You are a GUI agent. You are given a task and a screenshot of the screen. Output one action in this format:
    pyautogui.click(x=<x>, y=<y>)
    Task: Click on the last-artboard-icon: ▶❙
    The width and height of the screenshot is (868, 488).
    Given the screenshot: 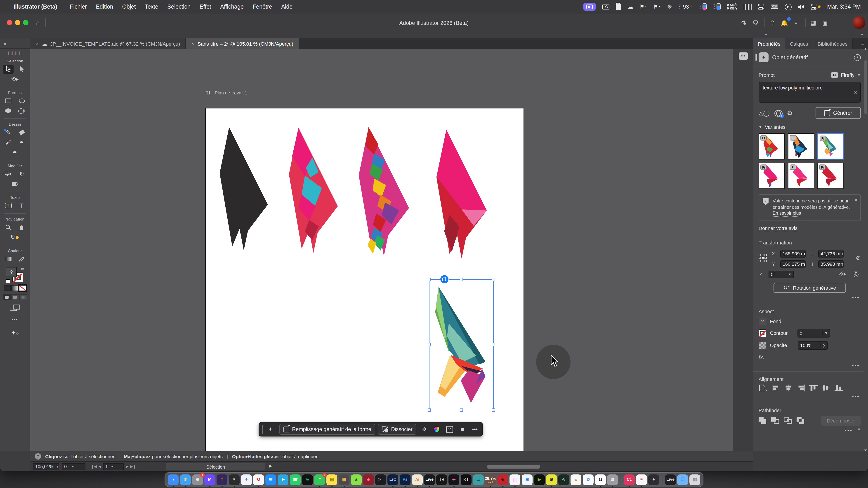 What is the action you would take?
    pyautogui.click(x=133, y=466)
    